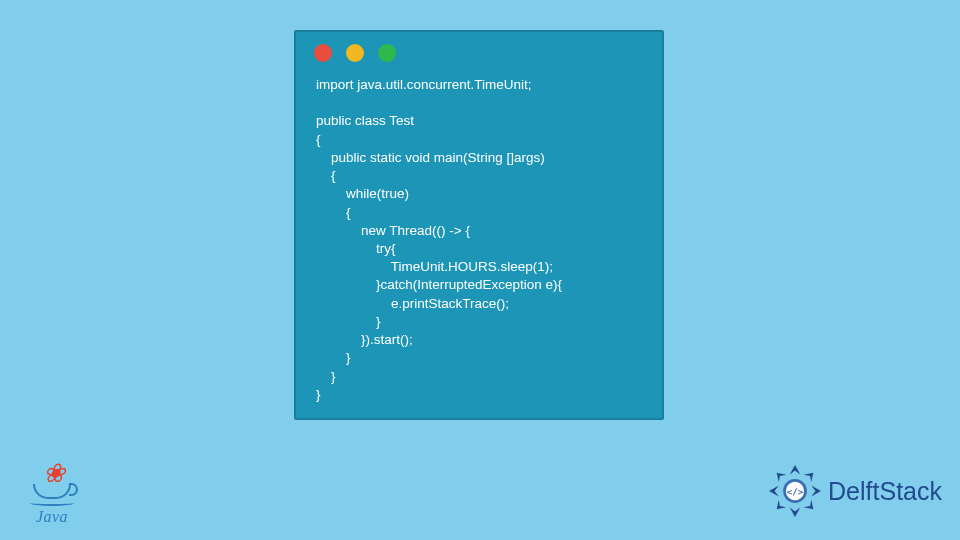  Describe the element at coordinates (387, 53) in the screenshot. I see `window-zoom-dot` at that location.